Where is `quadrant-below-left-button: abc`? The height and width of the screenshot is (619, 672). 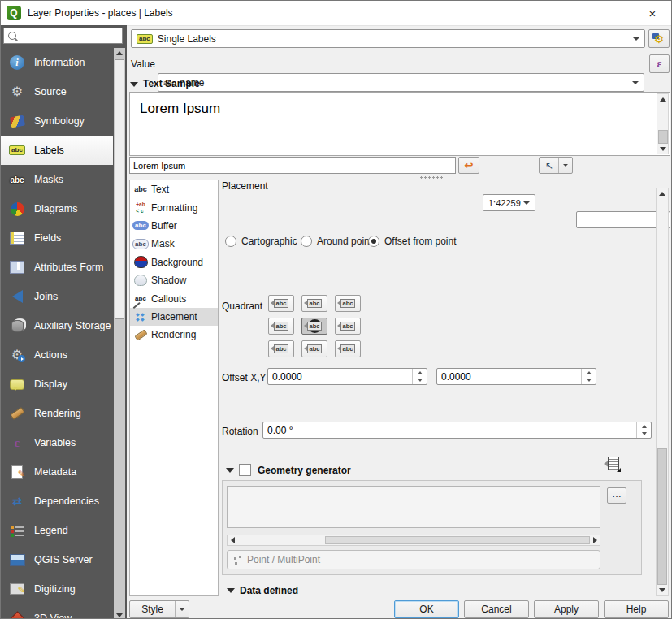 quadrant-below-left-button: abc is located at coordinates (281, 349).